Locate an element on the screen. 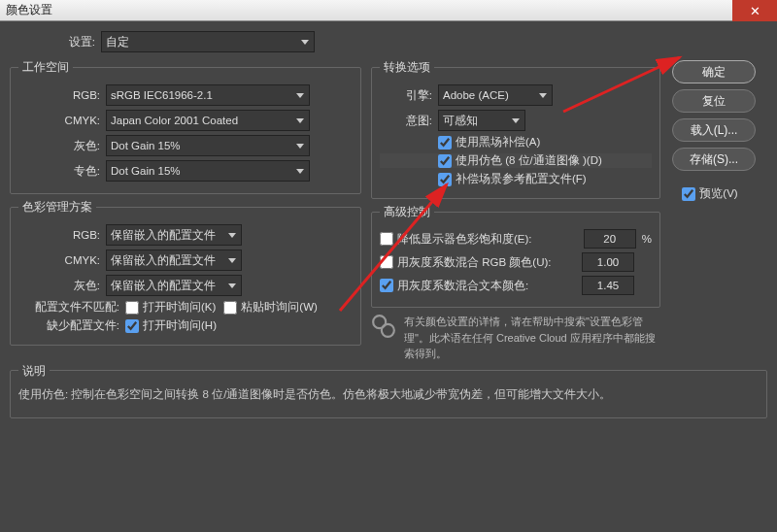  policies-group: 色彩管理方案 RGB:保留嵌入的配置文件 CMYK:保留嵌入的配置文件 灰色:保… is located at coordinates (186, 273).